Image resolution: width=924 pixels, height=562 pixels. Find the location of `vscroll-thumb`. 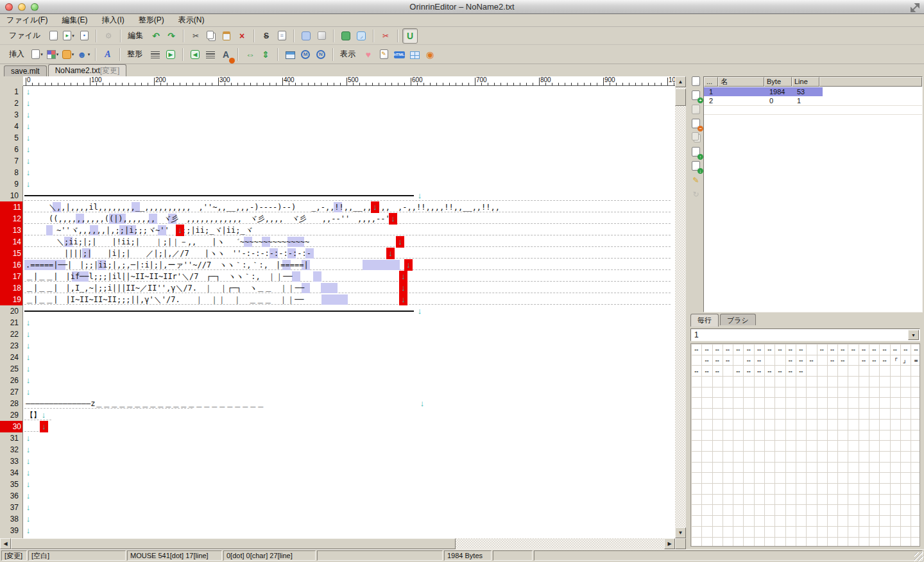

vscroll-thumb is located at coordinates (680, 98).